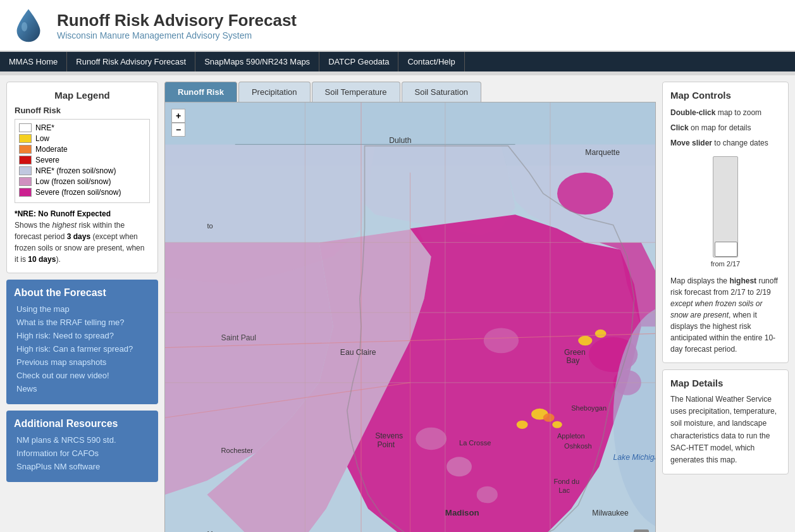  Describe the element at coordinates (400, 140) in the screenshot. I see `svg-text: Duluth` at that location.